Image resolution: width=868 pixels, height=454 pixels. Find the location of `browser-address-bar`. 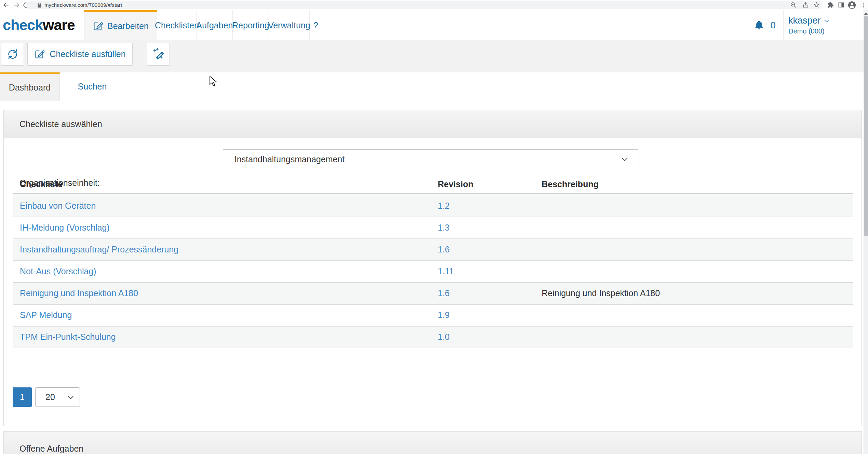

browser-address-bar is located at coordinates (424, 5).